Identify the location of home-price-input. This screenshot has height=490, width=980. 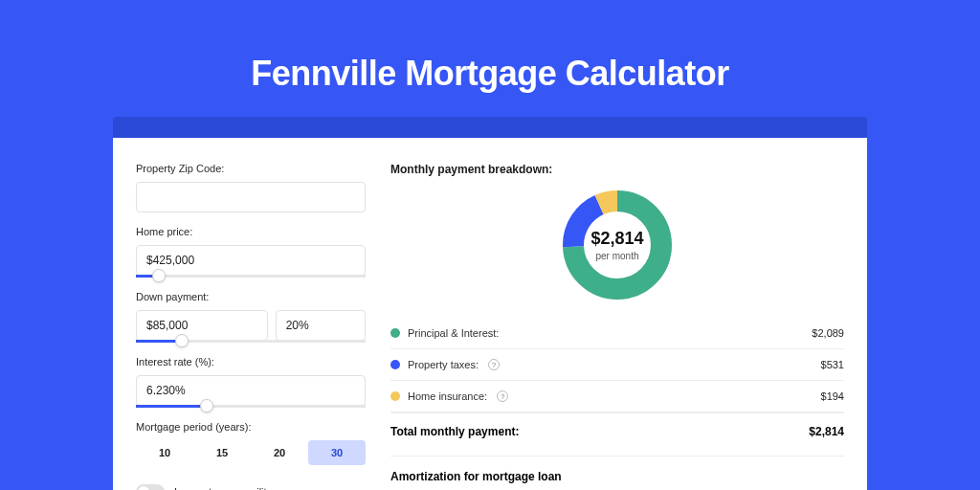
(251, 260).